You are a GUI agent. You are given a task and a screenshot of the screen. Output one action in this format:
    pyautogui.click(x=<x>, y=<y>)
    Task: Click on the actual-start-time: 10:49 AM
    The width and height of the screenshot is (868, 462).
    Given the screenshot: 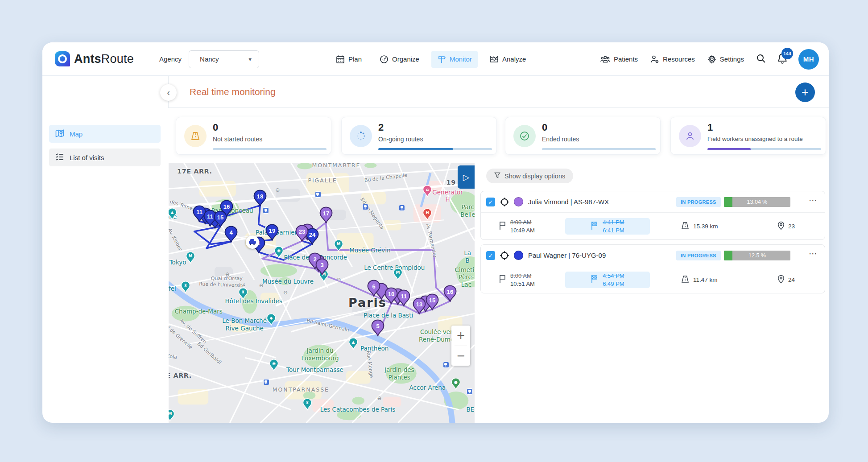 What is the action you would take?
    pyautogui.click(x=523, y=231)
    